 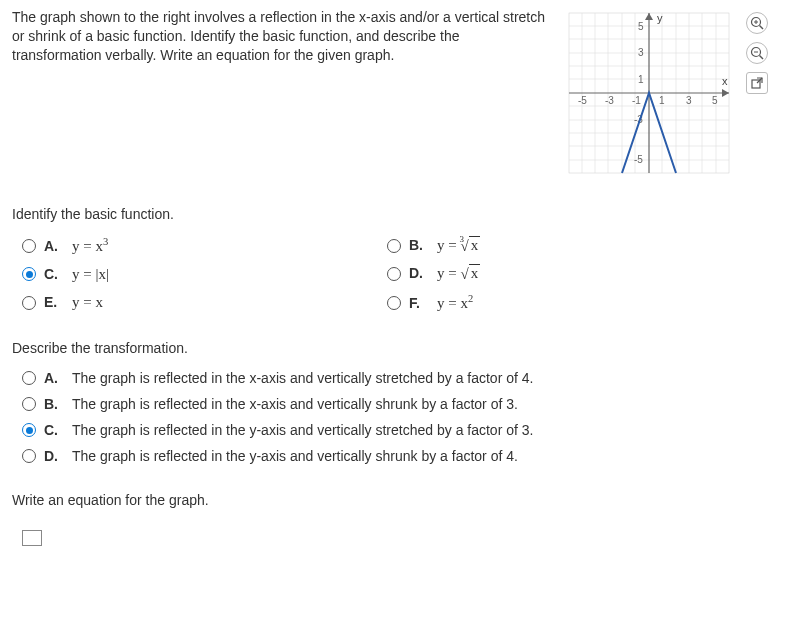 What do you see at coordinates (757, 53) in the screenshot?
I see `zoom-out-icon` at bounding box center [757, 53].